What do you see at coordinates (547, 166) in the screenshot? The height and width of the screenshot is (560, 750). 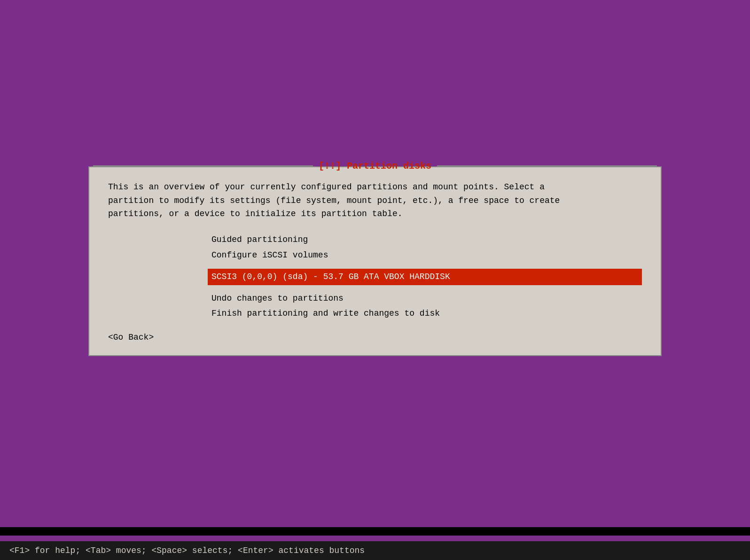 I see `title-line-right` at bounding box center [547, 166].